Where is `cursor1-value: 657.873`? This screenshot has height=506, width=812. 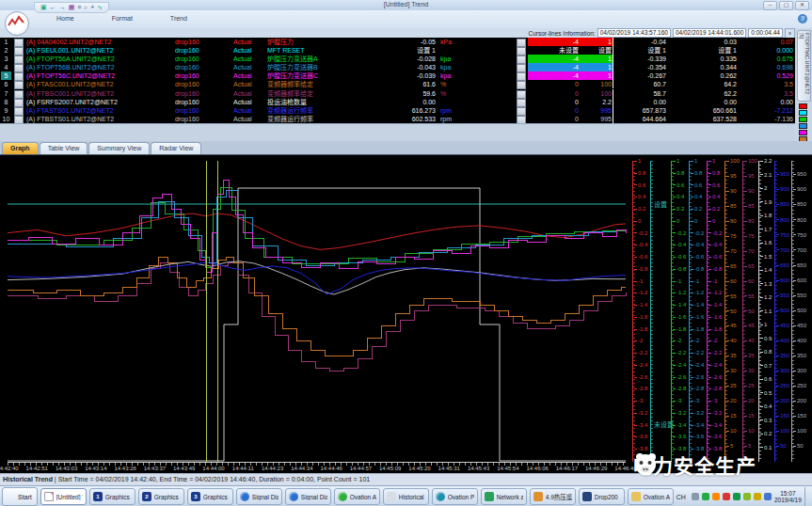 cursor1-value: 657.873 is located at coordinates (642, 111).